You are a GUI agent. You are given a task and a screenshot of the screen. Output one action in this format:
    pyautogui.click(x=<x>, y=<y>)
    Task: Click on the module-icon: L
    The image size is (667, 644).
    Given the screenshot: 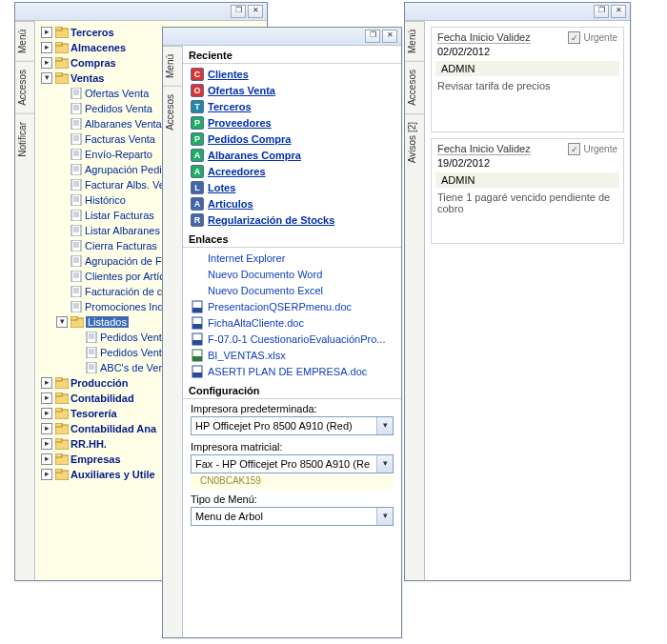 What is the action you would take?
    pyautogui.click(x=197, y=188)
    